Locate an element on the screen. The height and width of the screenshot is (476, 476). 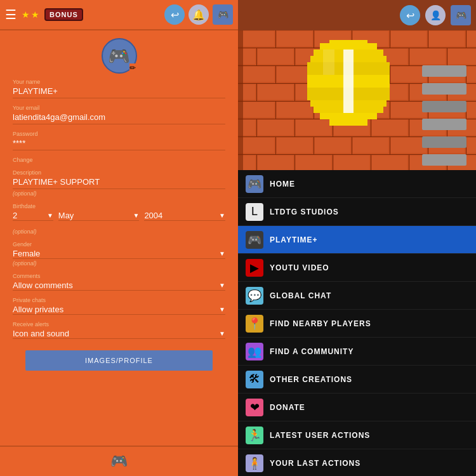
right-share-icon: ↩ is located at coordinates (410, 15).